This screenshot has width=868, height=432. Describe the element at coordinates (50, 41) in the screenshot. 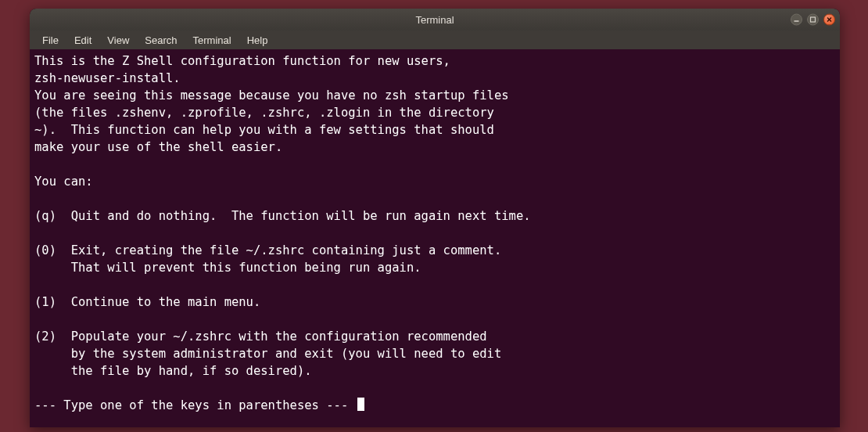

I see `menu-file: File` at that location.